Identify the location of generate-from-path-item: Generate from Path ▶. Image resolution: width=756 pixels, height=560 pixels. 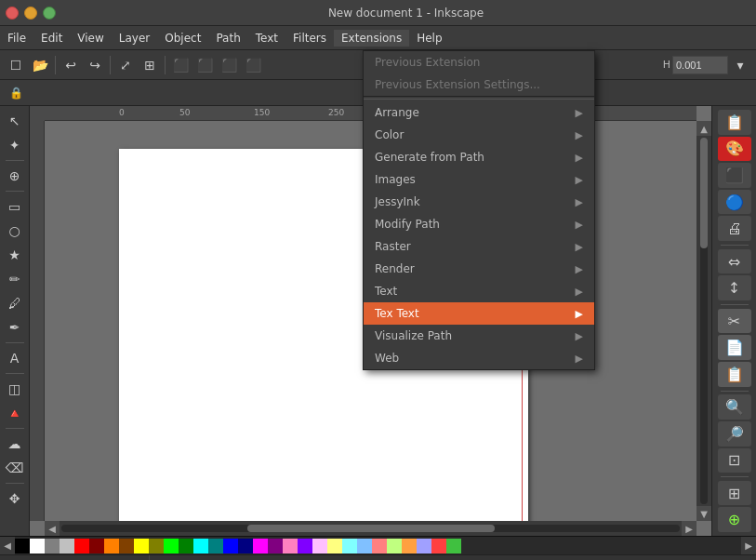
(479, 157).